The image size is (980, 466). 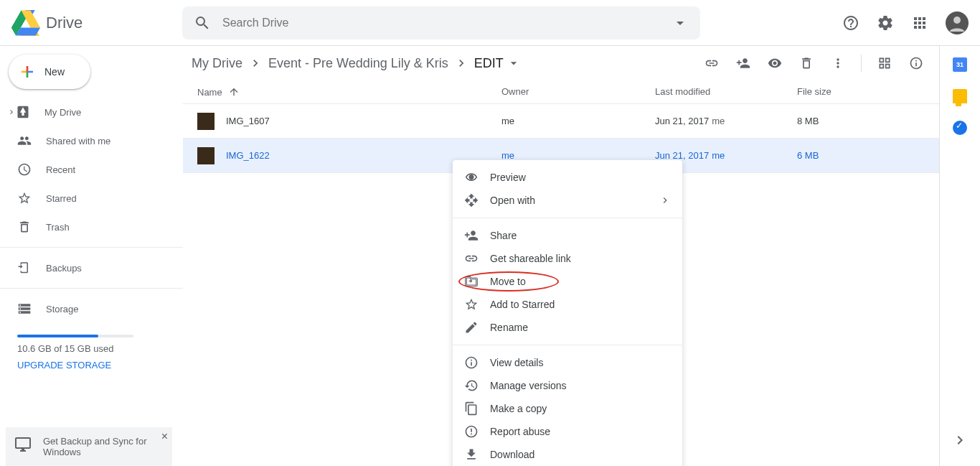 I want to click on col-name-header: Name, so click(x=349, y=92).